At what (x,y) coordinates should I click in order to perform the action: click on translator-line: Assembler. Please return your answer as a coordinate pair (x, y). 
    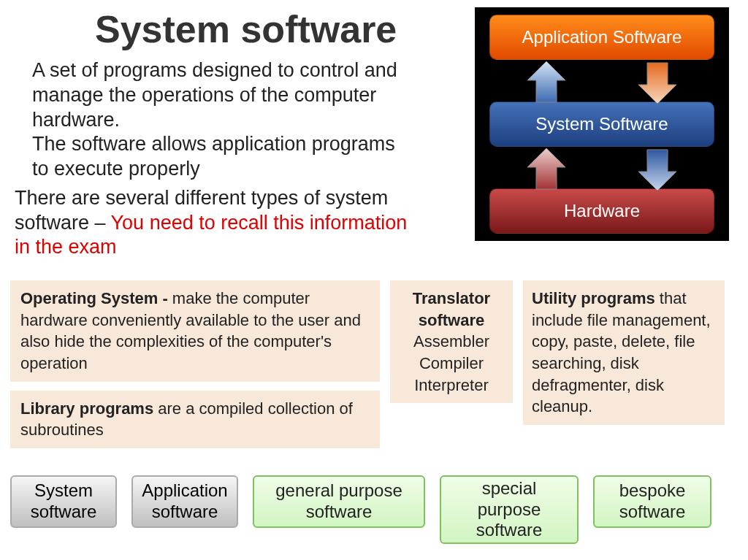
    Looking at the image, I should click on (451, 342).